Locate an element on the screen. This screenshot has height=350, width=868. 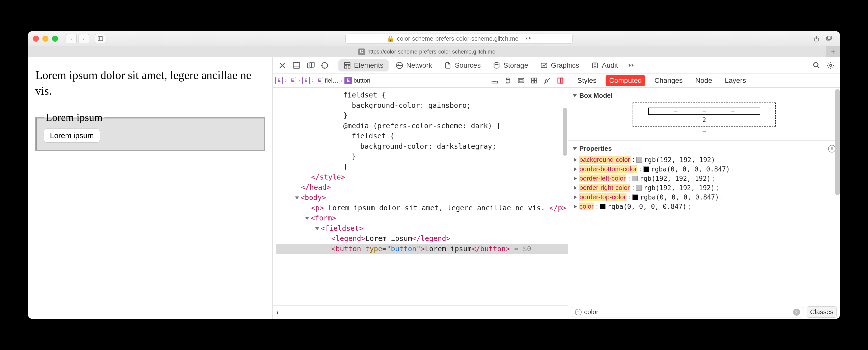
tab-graphics: Graphics is located at coordinates (560, 65).